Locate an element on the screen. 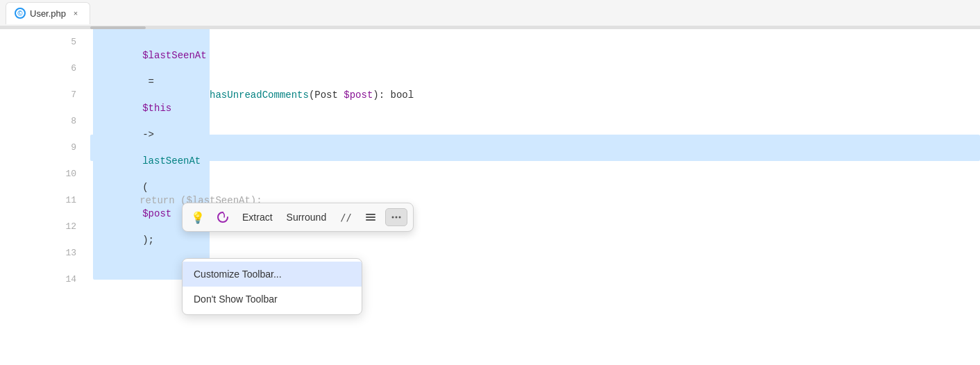 The image size is (980, 365). file-icon: © is located at coordinates (20, 13).